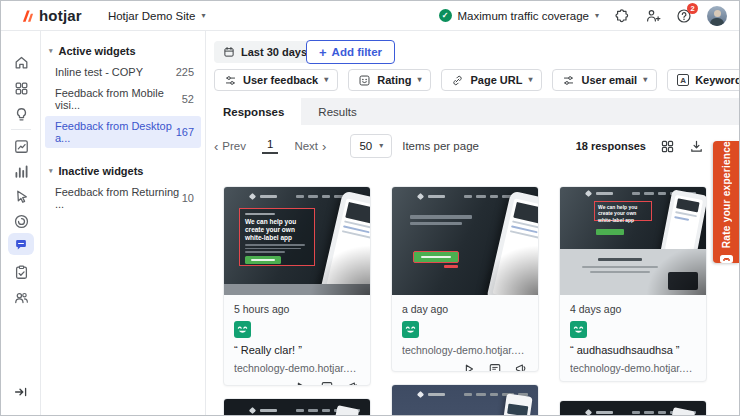  What do you see at coordinates (21, 297) in the screenshot?
I see `sidebar-item-interviews` at bounding box center [21, 297].